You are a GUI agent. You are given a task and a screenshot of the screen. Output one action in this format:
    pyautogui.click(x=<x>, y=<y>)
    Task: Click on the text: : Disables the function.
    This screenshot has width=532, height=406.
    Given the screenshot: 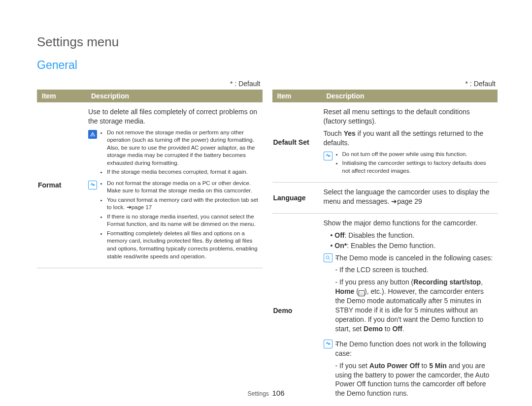 What is the action you would take?
    pyautogui.click(x=380, y=235)
    